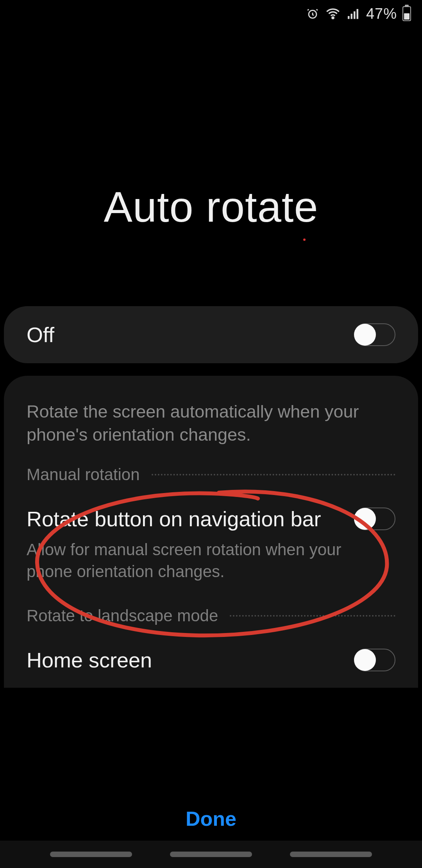 The height and width of the screenshot is (868, 422). Describe the element at coordinates (375, 519) in the screenshot. I see `rotate-button-nav-bar-toggle` at that location.